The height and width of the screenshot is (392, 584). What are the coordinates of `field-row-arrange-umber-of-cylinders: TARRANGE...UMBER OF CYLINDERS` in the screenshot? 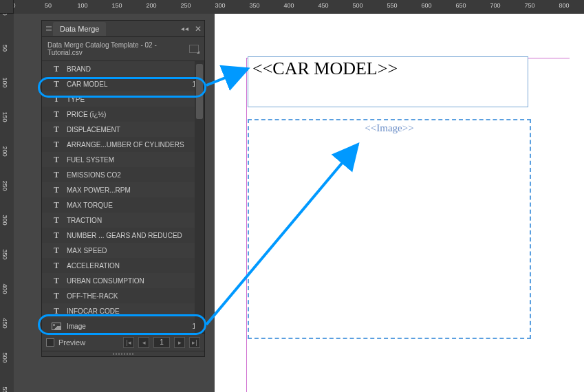 It's located at (123, 144).